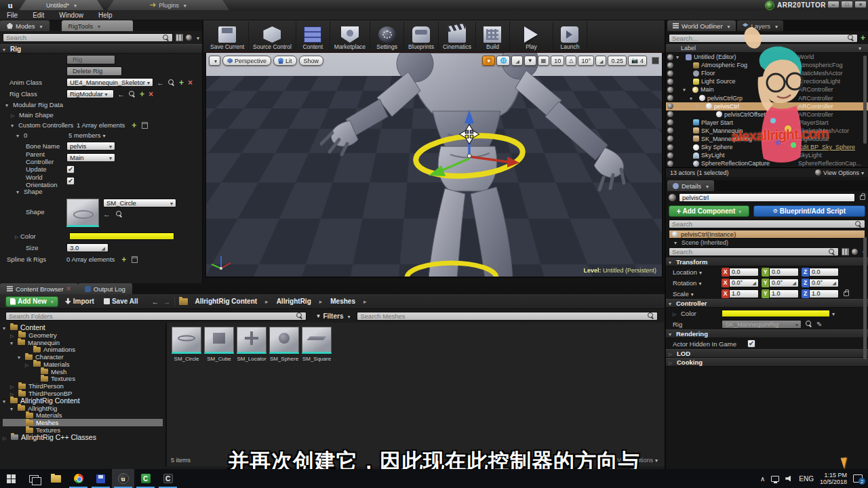  I want to click on notification-icon: 2, so click(858, 479).